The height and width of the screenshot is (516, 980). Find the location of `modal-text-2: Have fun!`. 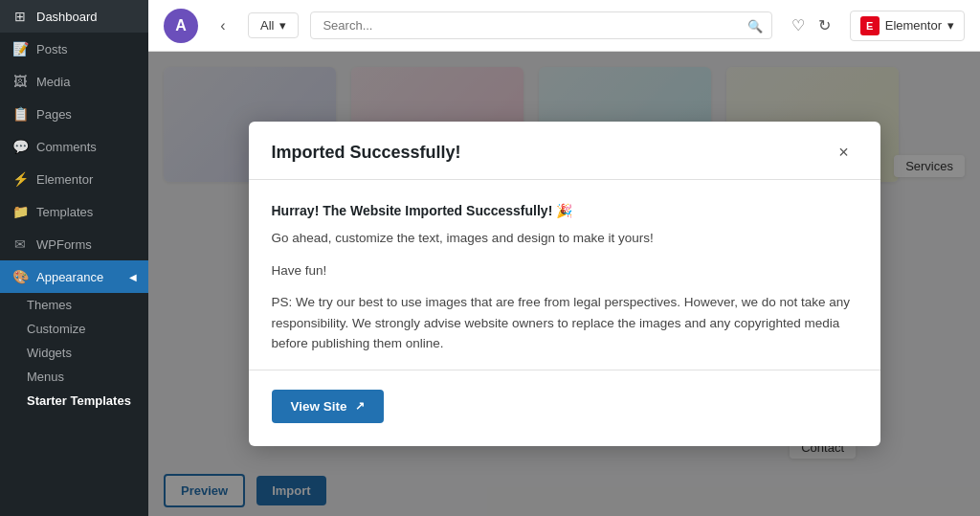

modal-text-2: Have fun! is located at coordinates (565, 271).